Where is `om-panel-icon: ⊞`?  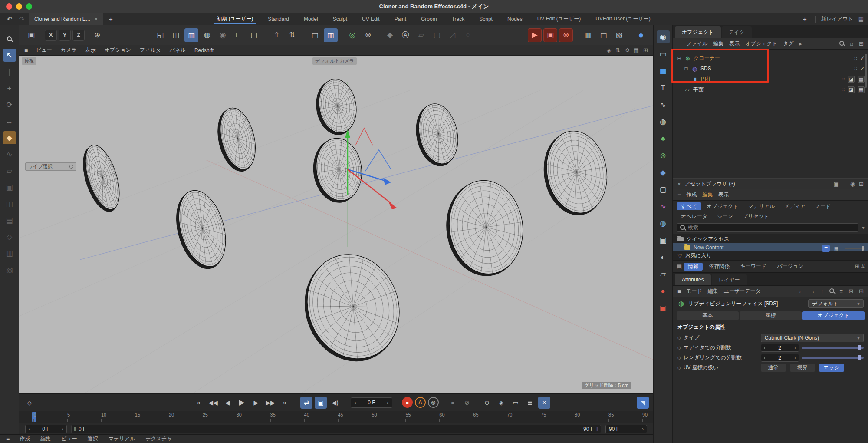
om-panel-icon: ⊞ is located at coordinates (861, 43).